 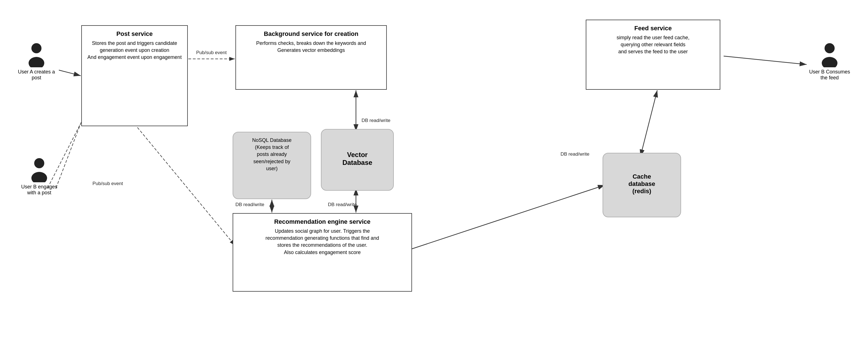 I want to click on db-rw-3-label: DB read/write, so click(x=342, y=205).